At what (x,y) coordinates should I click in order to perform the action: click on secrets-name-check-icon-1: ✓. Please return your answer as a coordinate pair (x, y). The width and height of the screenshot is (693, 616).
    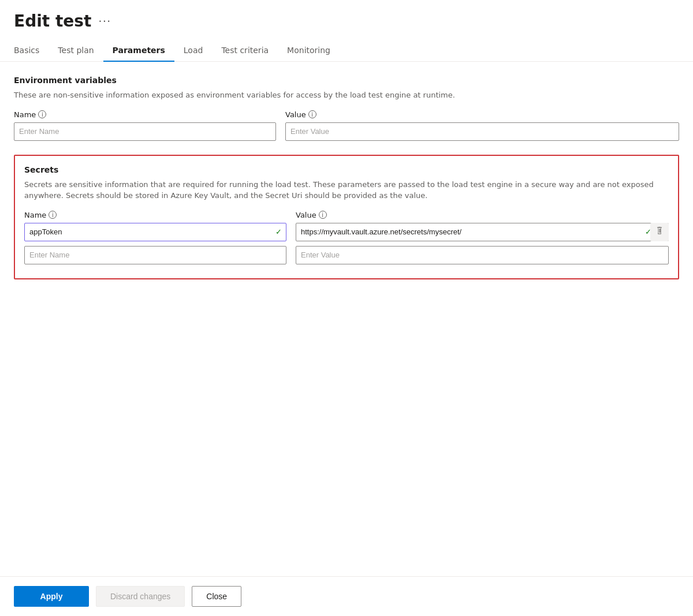
    Looking at the image, I should click on (278, 232).